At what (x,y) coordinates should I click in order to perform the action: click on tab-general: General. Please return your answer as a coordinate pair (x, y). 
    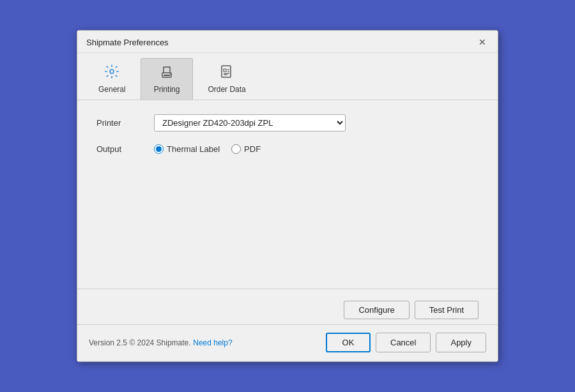
    Looking at the image, I should click on (112, 79).